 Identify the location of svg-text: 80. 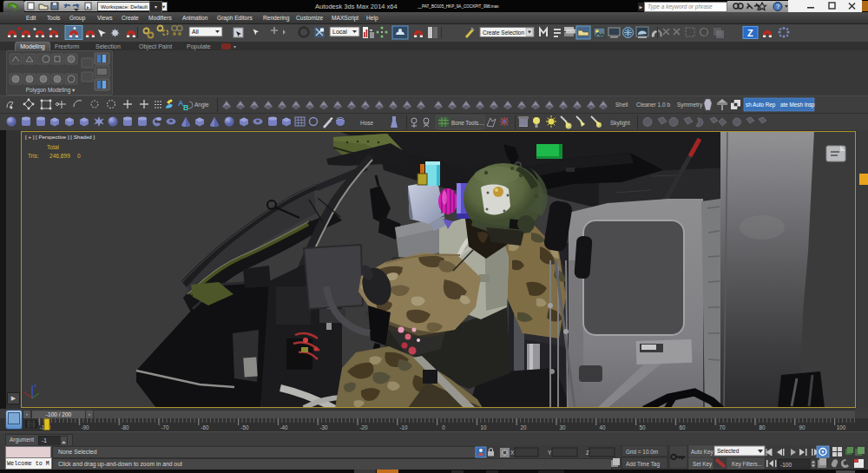
(762, 427).